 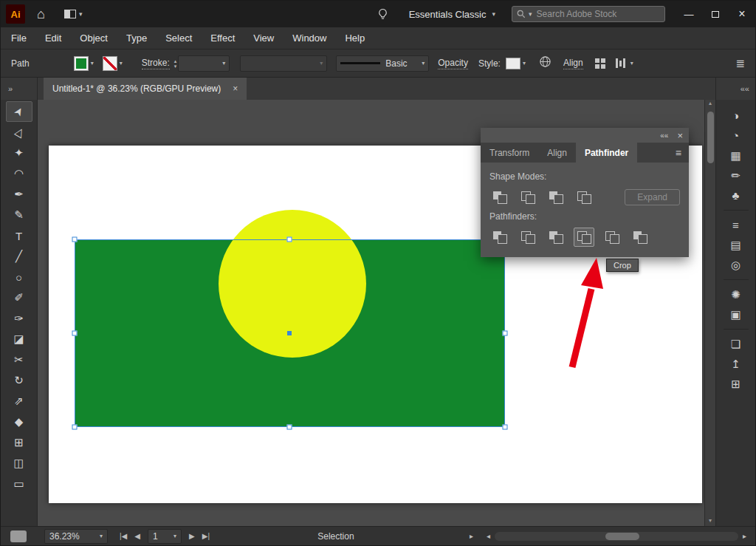 What do you see at coordinates (556, 197) in the screenshot?
I see `intersect-button` at bounding box center [556, 197].